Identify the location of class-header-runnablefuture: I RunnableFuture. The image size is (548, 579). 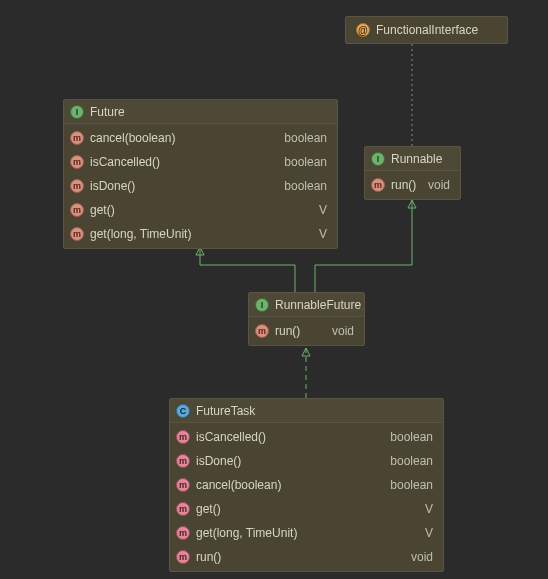
(306, 305).